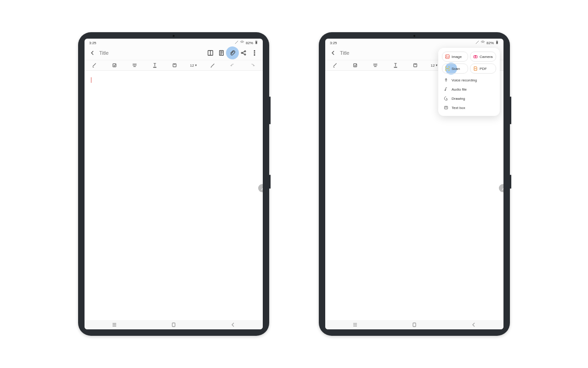 The width and height of the screenshot is (588, 368). Describe the element at coordinates (455, 69) in the screenshot. I see `attach-scan-option: Scan` at that location.